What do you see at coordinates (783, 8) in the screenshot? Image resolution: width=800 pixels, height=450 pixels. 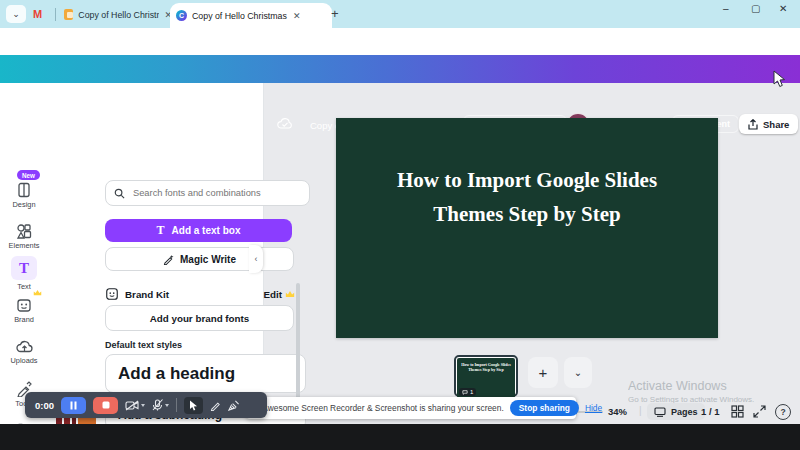 I see `window-close-button: ✕` at bounding box center [783, 8].